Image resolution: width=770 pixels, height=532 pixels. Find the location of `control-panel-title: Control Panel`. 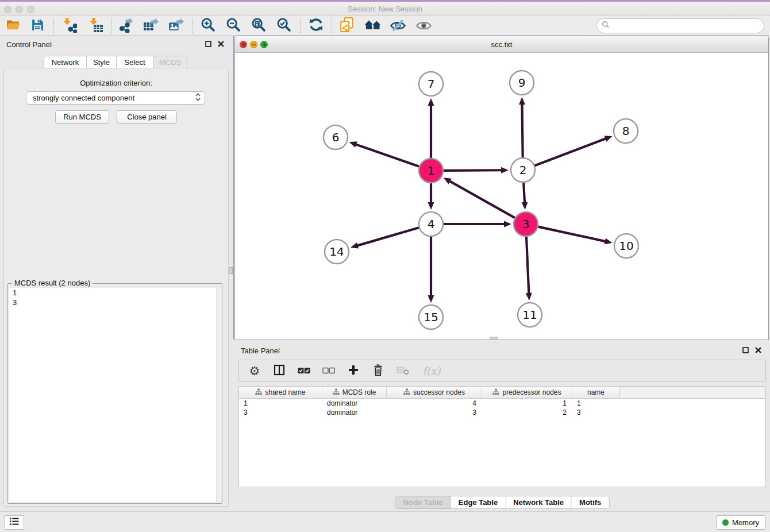

control-panel-title: Control Panel is located at coordinates (29, 45).